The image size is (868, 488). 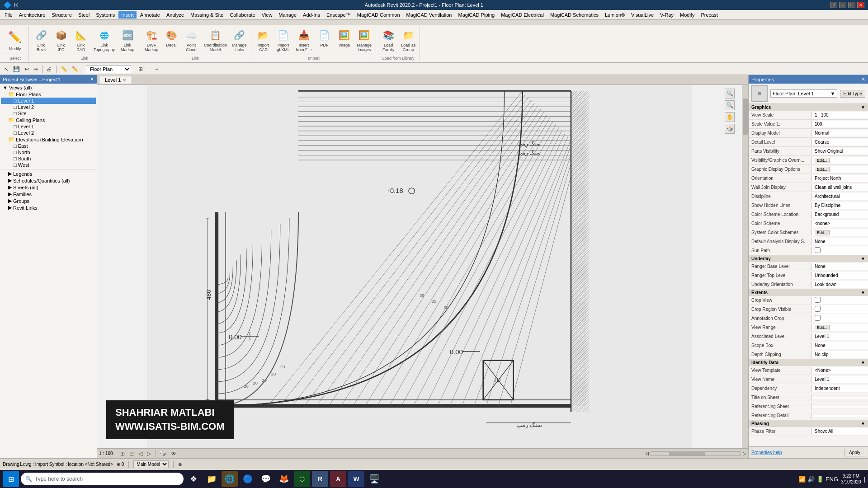 What do you see at coordinates (304, 40) in the screenshot?
I see `ribbon-btn-insert-file: 📥 Insertfrom File` at bounding box center [304, 40].